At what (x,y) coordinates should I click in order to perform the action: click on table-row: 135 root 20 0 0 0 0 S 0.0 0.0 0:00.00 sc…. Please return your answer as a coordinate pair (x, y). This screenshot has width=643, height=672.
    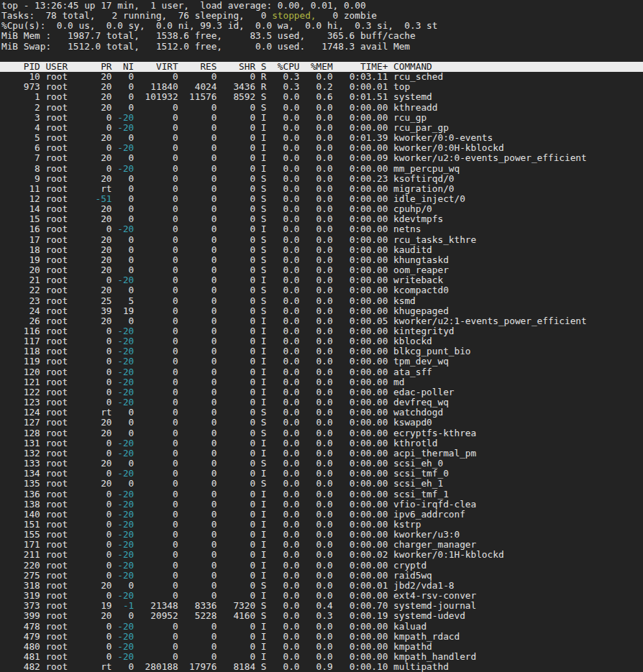
    Looking at the image, I should click on (322, 484).